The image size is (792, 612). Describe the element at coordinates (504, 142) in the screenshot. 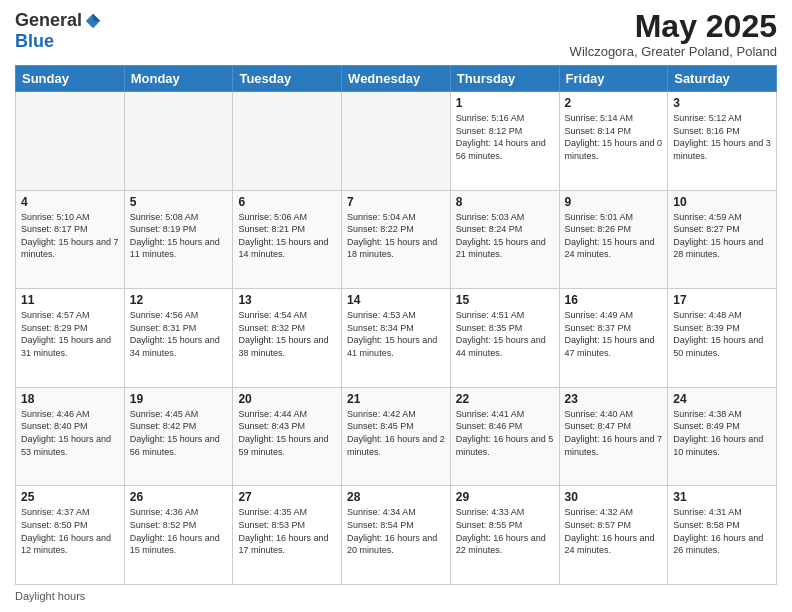

I see `calendar-cell: 1Sunrise: 5:16 AM Sunset: 8:12 PM Daylig…` at that location.